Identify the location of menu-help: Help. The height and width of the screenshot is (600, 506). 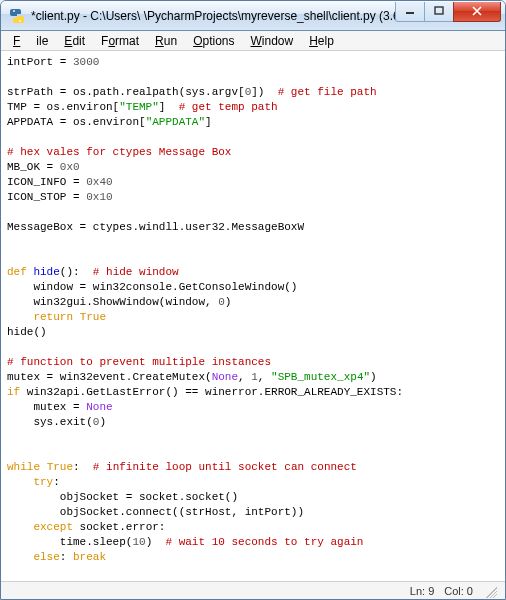
(322, 41).